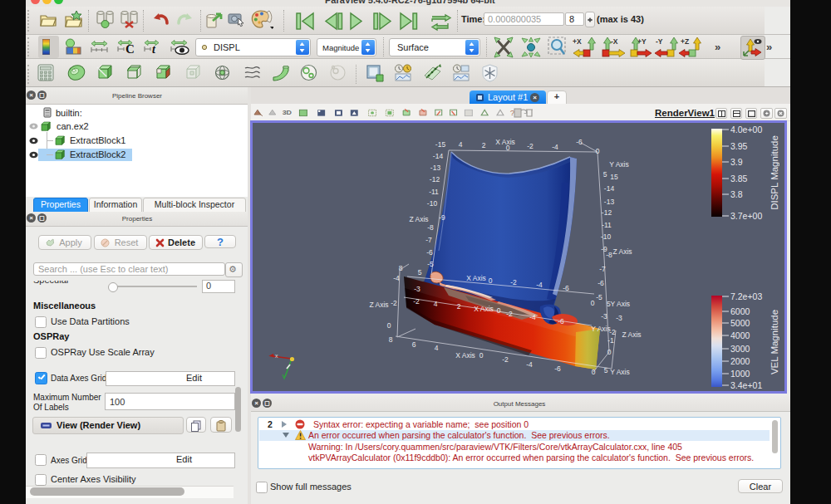 The image size is (831, 504). I want to click on svg-text: 4000, so click(740, 335).